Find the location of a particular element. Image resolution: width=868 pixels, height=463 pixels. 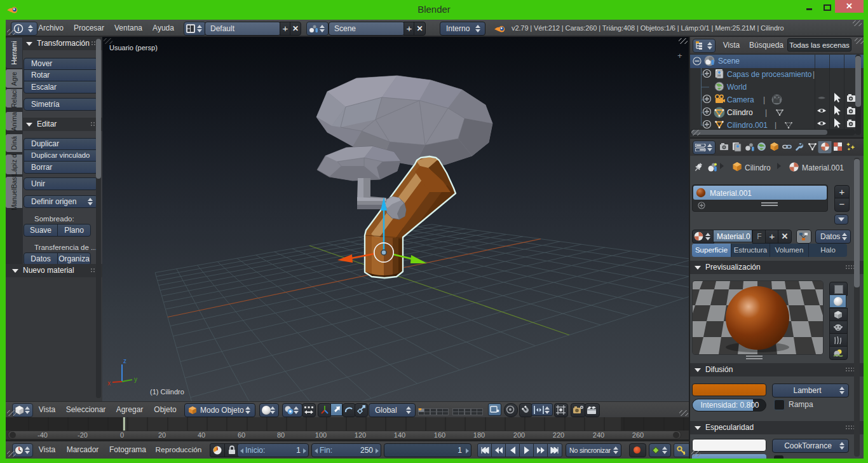

svg-text: 100 is located at coordinates (321, 435).